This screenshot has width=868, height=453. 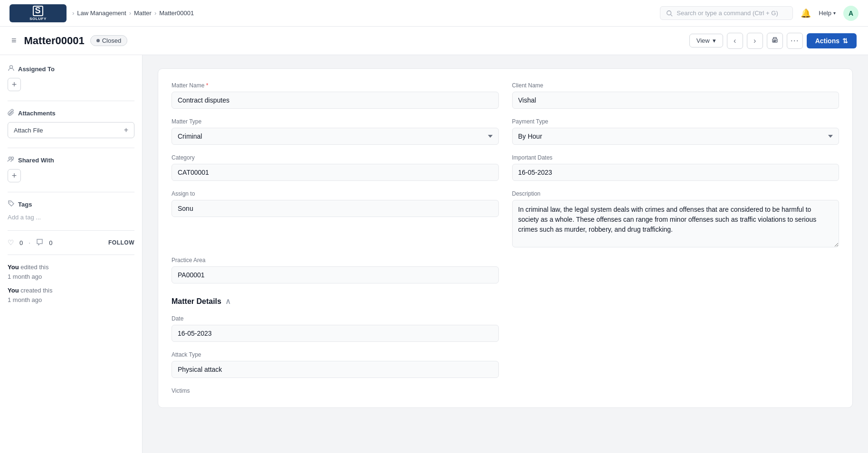 I want to click on shared-with-add-button: +, so click(x=14, y=176).